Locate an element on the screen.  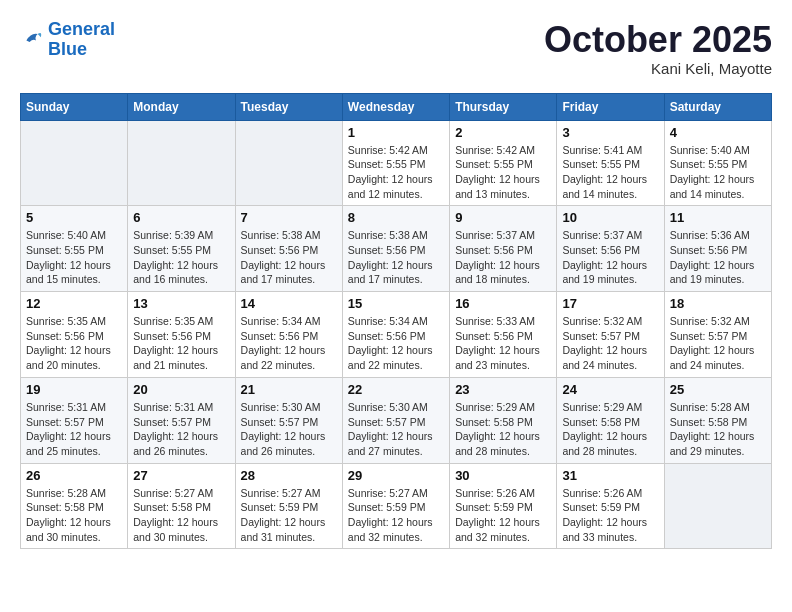
day-number: 16 is located at coordinates (503, 304).